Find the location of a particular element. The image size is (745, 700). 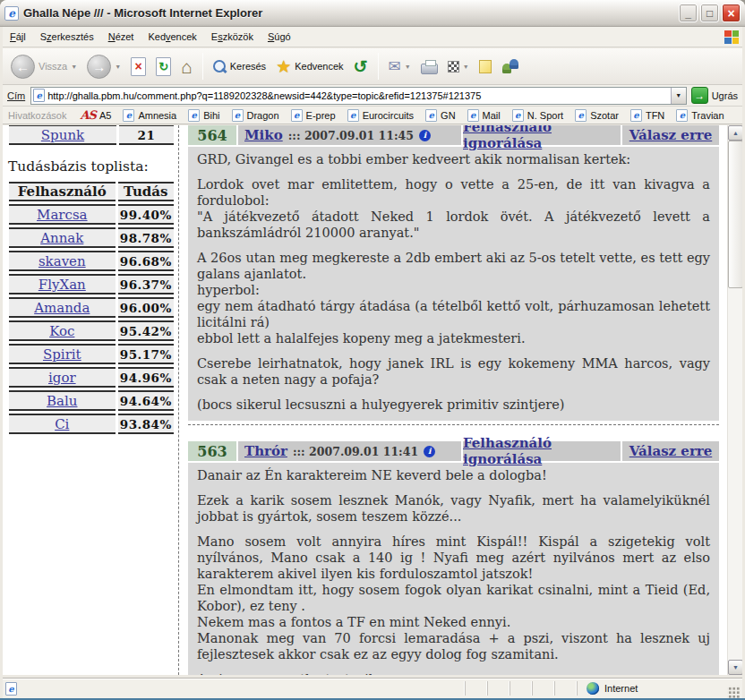

table-header-row: Felhasználó Tudás is located at coordinates (91, 192).